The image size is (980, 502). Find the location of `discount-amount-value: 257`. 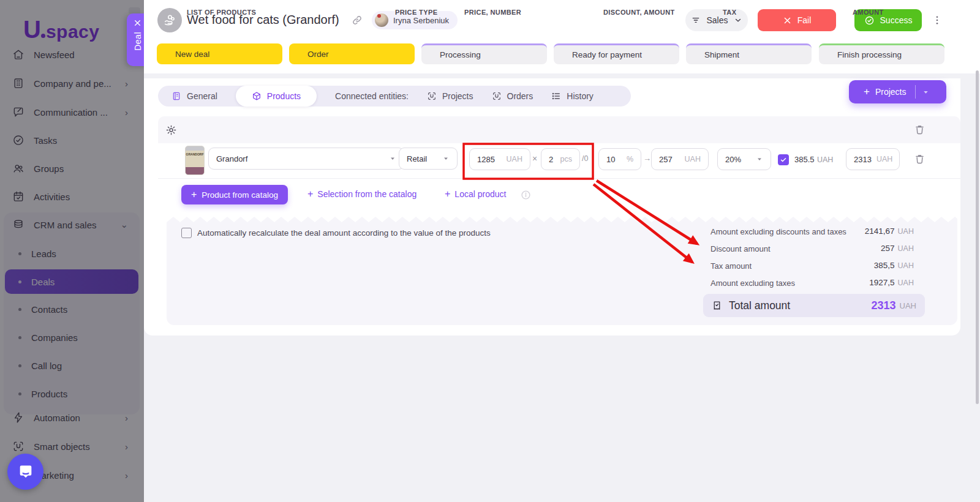

discount-amount-value: 257 is located at coordinates (666, 159).